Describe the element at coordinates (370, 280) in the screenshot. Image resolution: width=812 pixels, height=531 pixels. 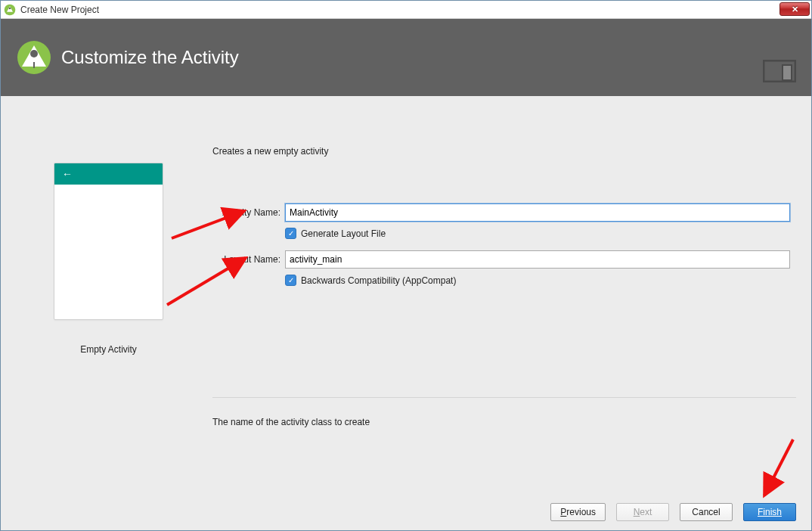
I see `backcompat-checkbox: ✓ Backwards Compatibility (AppCompat)` at that location.